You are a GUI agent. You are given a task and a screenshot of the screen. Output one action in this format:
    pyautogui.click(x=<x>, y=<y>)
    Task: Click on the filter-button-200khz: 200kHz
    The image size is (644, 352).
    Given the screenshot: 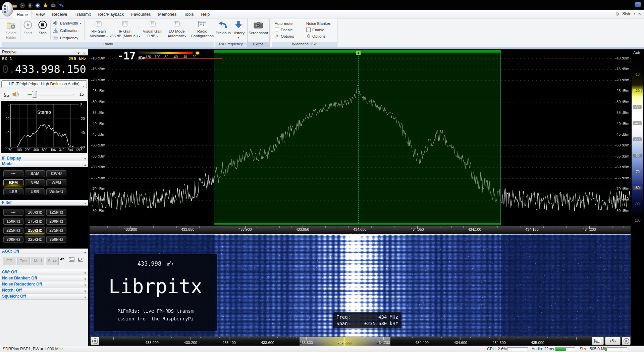 What is the action you would take?
    pyautogui.click(x=56, y=221)
    